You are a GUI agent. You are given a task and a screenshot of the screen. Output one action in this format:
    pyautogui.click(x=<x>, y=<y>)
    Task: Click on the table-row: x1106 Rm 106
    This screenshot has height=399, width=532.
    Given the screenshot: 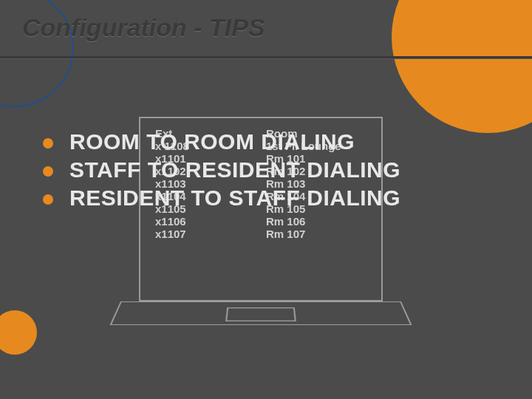 What is the action you would take?
    pyautogui.click(x=262, y=222)
    